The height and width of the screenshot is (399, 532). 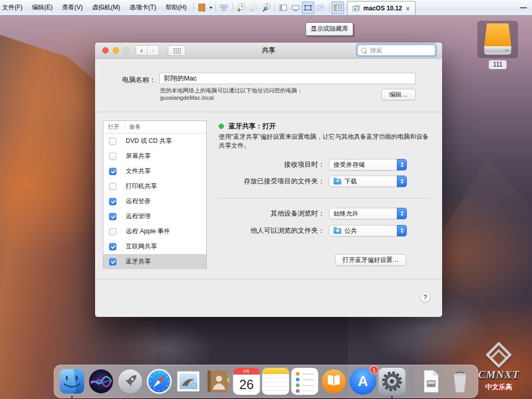 I want to click on receive-items-popup: 接受并存储, so click(x=368, y=165).